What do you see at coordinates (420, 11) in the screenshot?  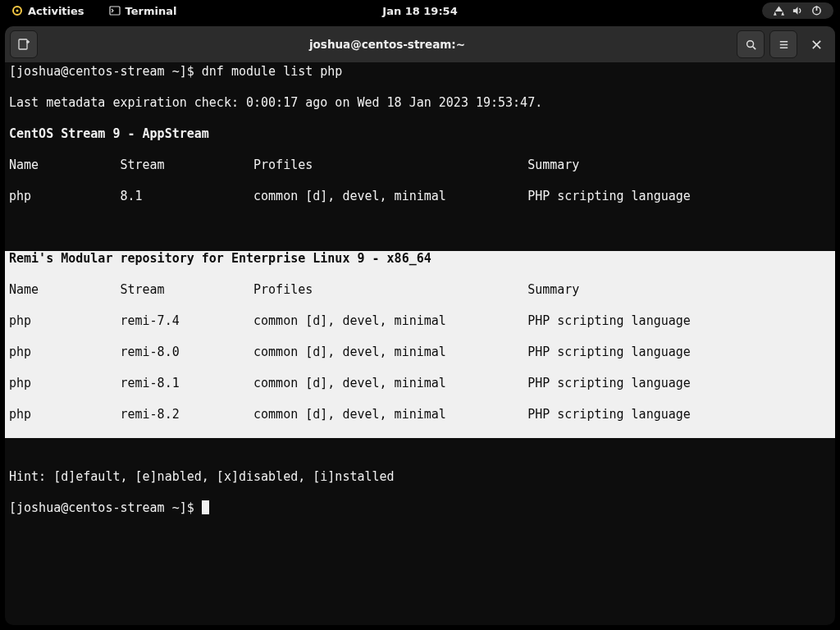 I see `clock: Jan 18 19:54` at bounding box center [420, 11].